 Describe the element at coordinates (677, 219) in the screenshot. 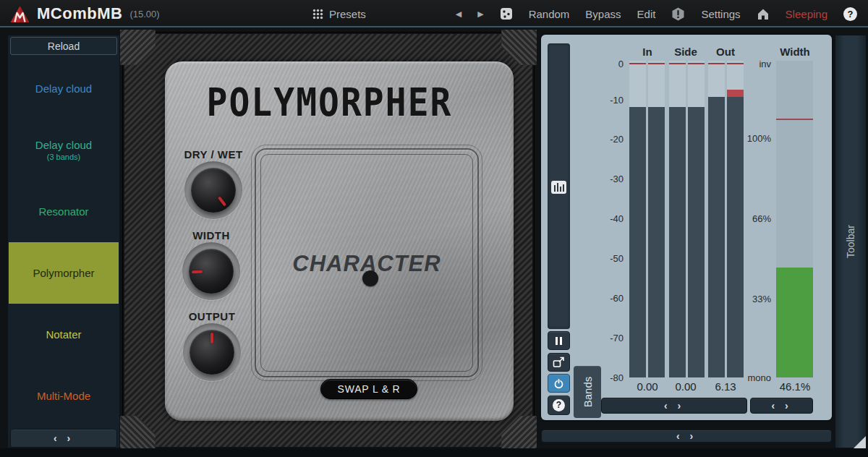

I see `side-meter-bar-left` at that location.